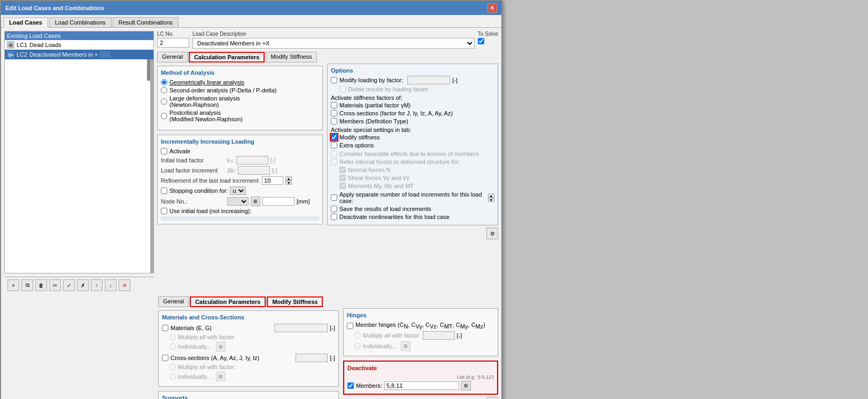 The width and height of the screenshot is (868, 399). I want to click on members-def-label: Members (Definition Type), so click(374, 121).